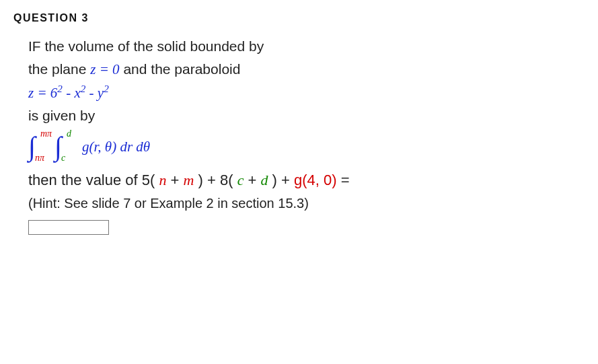 This screenshot has width=598, height=364. I want to click on then-paren-2: ) + 8(, so click(215, 180).